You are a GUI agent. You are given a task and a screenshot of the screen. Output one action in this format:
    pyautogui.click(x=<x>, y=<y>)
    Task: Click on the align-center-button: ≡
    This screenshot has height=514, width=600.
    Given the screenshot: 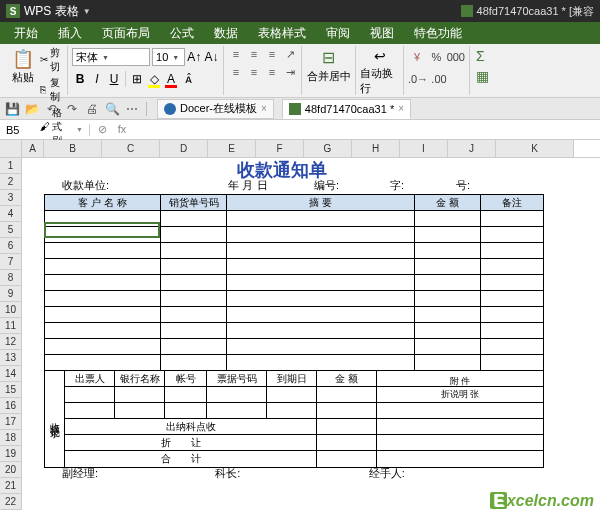 What is the action you would take?
    pyautogui.click(x=254, y=72)
    